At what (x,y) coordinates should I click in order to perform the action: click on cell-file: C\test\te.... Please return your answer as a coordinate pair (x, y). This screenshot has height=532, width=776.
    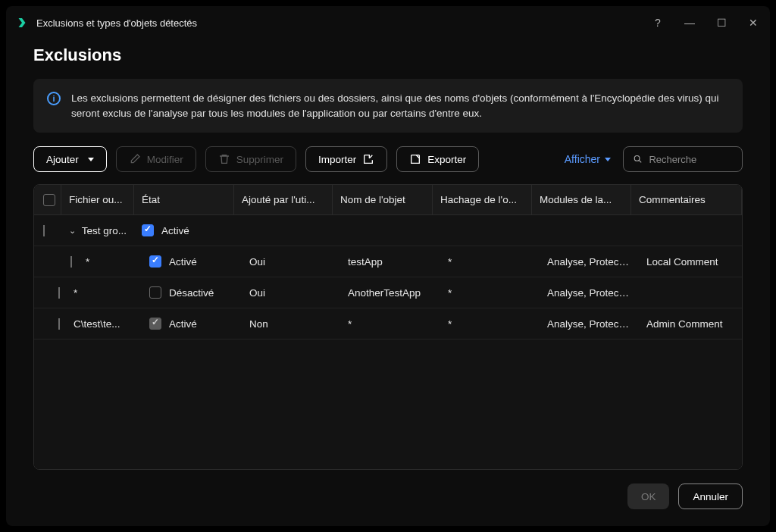
    Looking at the image, I should click on (104, 324).